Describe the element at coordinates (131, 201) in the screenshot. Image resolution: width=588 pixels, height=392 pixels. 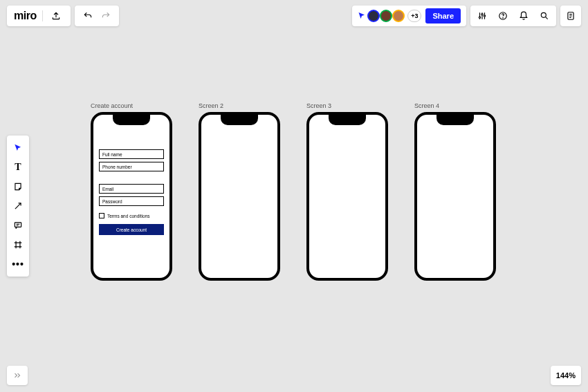
I see `password-field: Password` at that location.